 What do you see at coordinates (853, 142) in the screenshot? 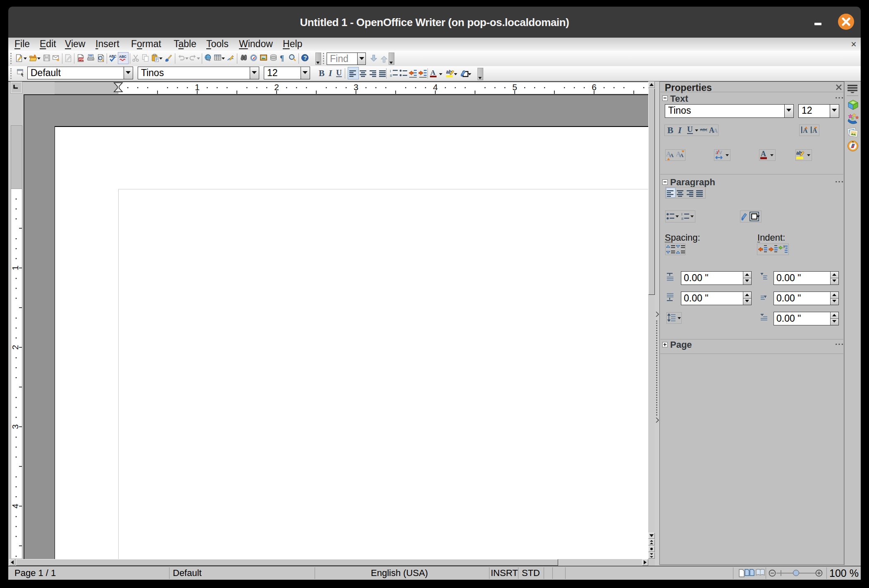
I see `svg-text: N` at bounding box center [853, 142].